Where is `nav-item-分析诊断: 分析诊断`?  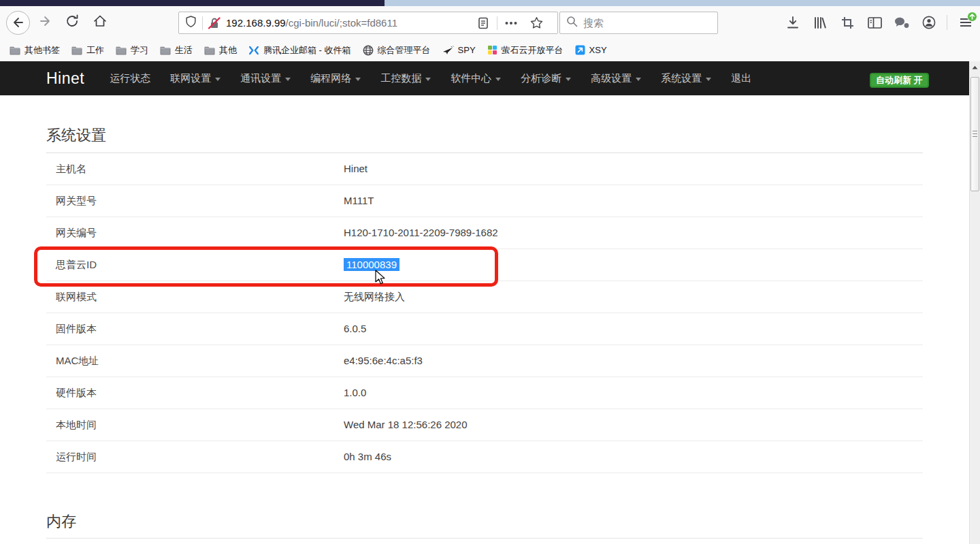
nav-item-分析诊断: 分析诊断 is located at coordinates (546, 79).